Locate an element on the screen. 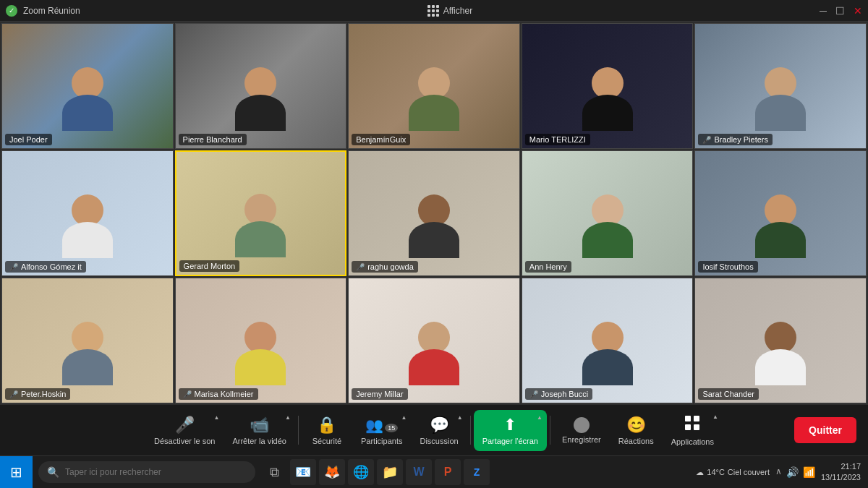 The height and width of the screenshot is (488, 868). apps-caret: ▲ is located at coordinates (715, 416).